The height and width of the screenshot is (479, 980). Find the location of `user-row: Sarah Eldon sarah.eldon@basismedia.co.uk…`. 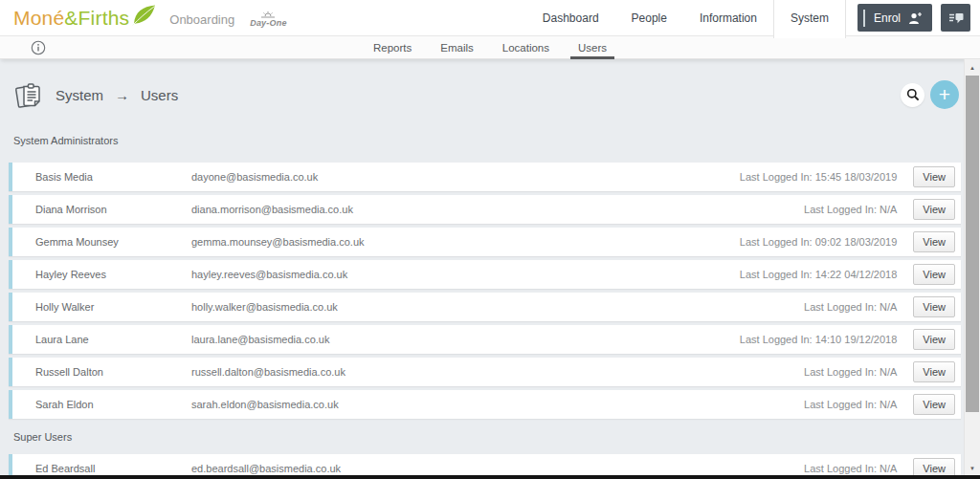

user-row: Sarah Eldon sarah.eldon@basismedia.co.uk… is located at coordinates (484, 404).